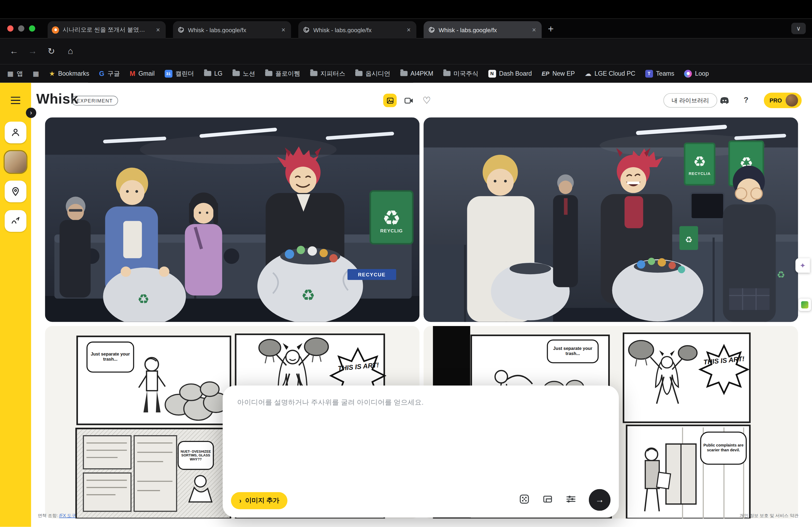  Describe the element at coordinates (417, 74) in the screenshot. I see `bookmark-folder-ai4pkm: AI4PKM` at that location.